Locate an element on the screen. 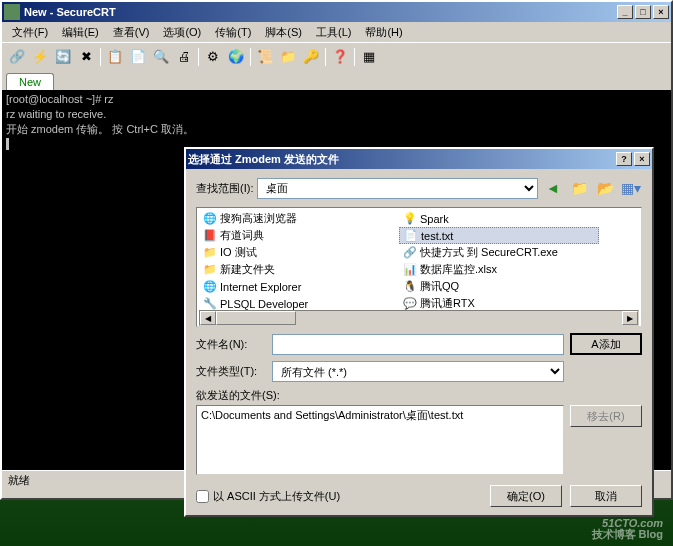 Image resolution: width=673 pixels, height=546 pixels. send-files-label: 欲发送的文件(S): is located at coordinates (238, 395).